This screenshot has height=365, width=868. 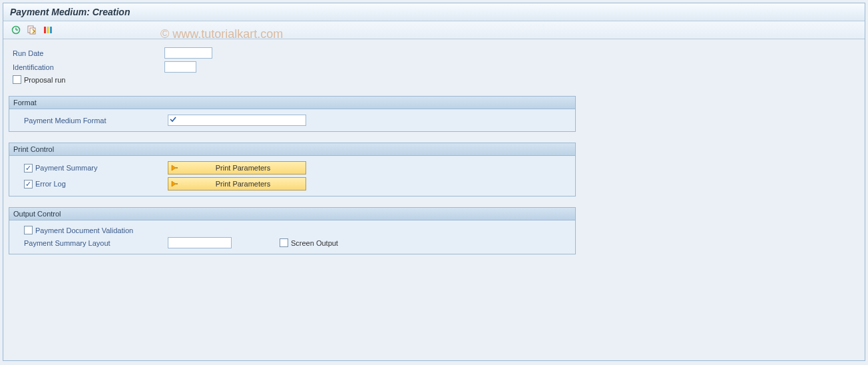 What do you see at coordinates (87, 67) in the screenshot?
I see `identification-label: Identification` at bounding box center [87, 67].